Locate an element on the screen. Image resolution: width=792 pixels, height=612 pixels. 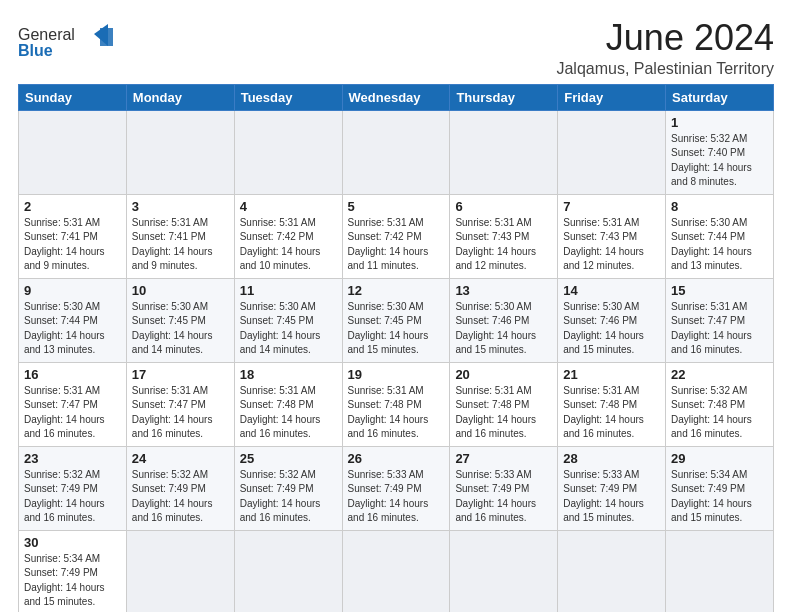
day-number: 26 is located at coordinates (396, 458).